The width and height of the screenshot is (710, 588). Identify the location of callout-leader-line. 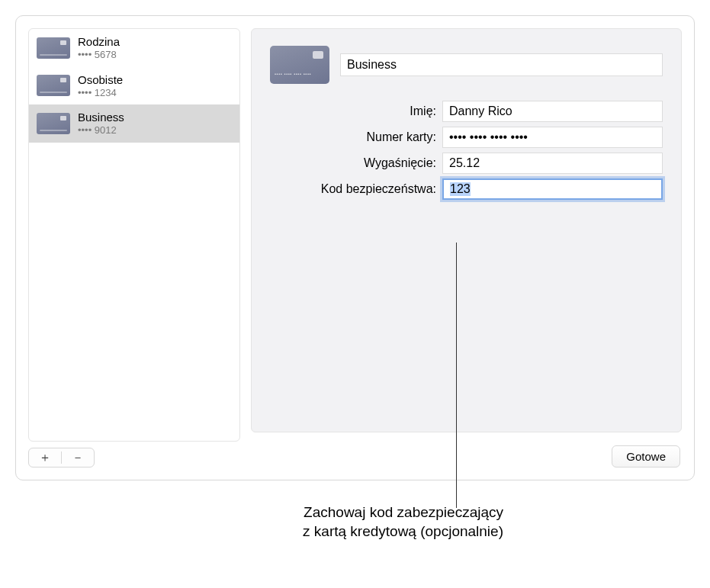
(456, 375).